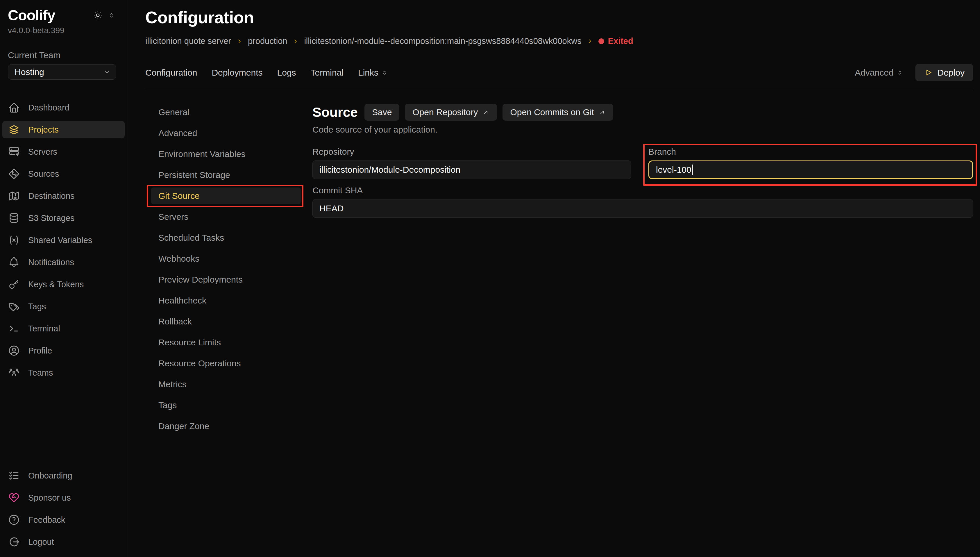  I want to click on subnav-item-advanced: Advanced, so click(226, 133).